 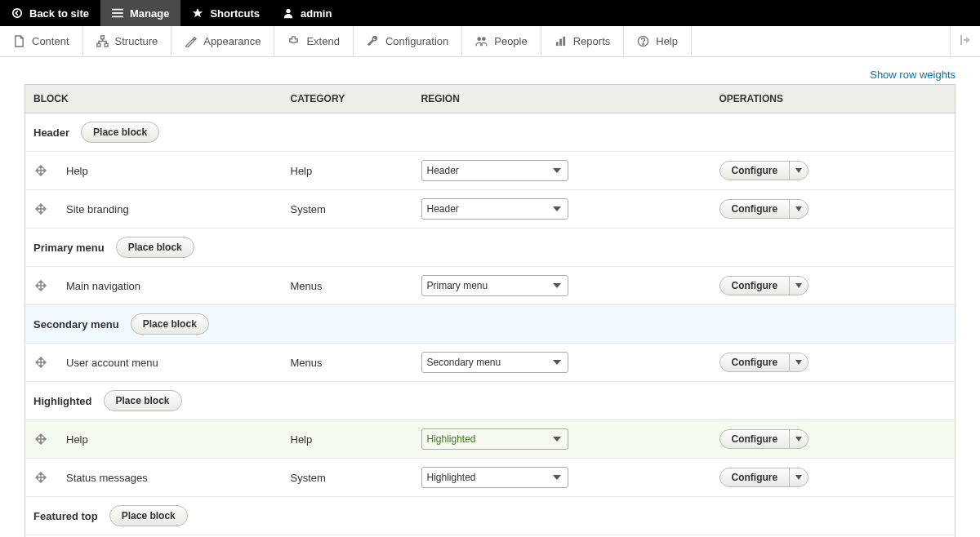 I want to click on admin-menu-structure: Structure, so click(x=127, y=41).